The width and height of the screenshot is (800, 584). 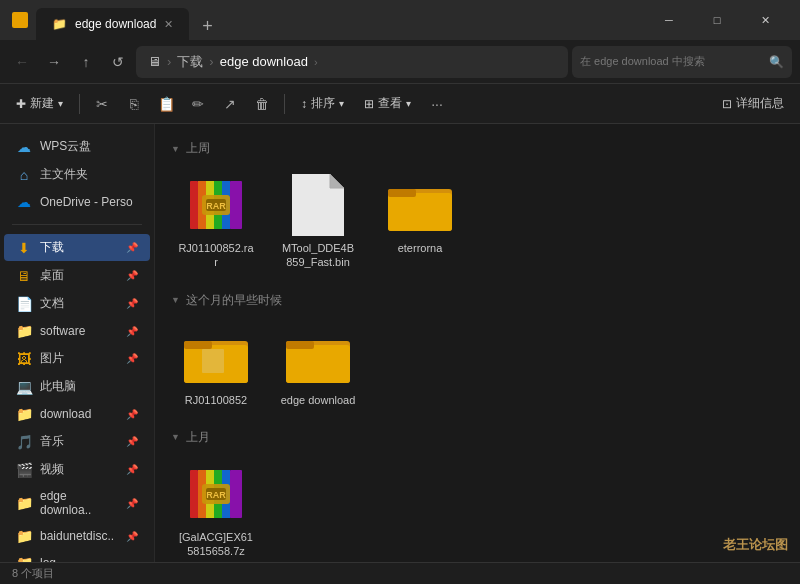 I want to click on active-tab: 📁 edge download ✕, so click(x=112, y=24).